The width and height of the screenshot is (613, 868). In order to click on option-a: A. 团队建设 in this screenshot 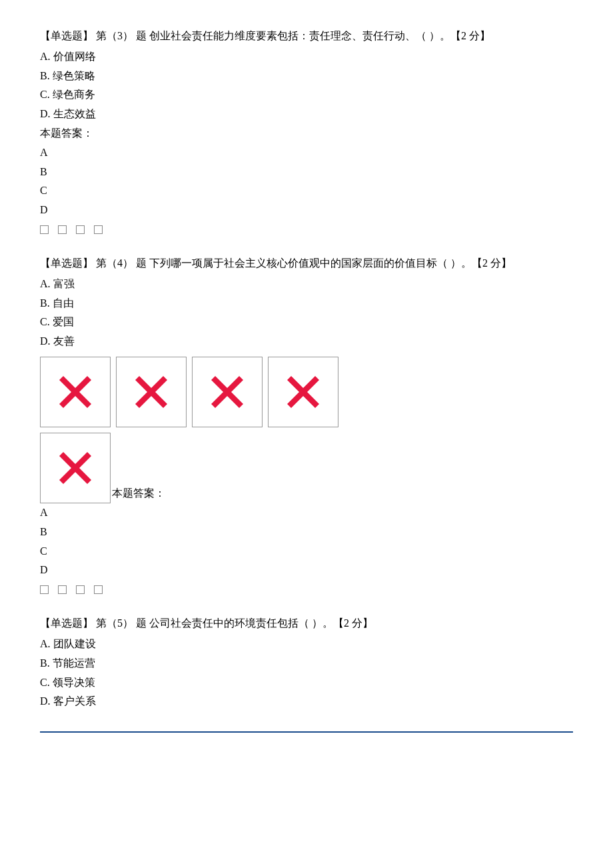, I will do `click(306, 644)`.